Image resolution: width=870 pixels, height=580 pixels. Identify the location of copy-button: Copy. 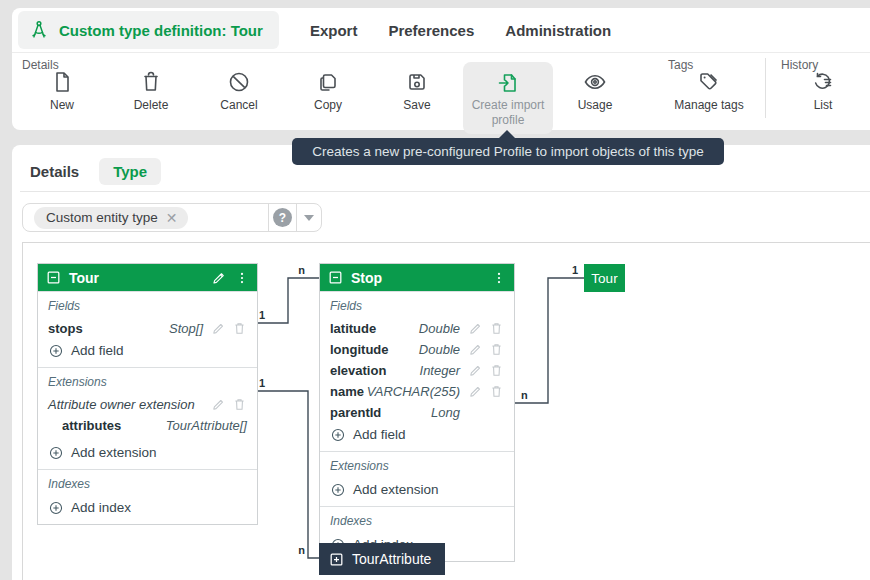
(328, 90).